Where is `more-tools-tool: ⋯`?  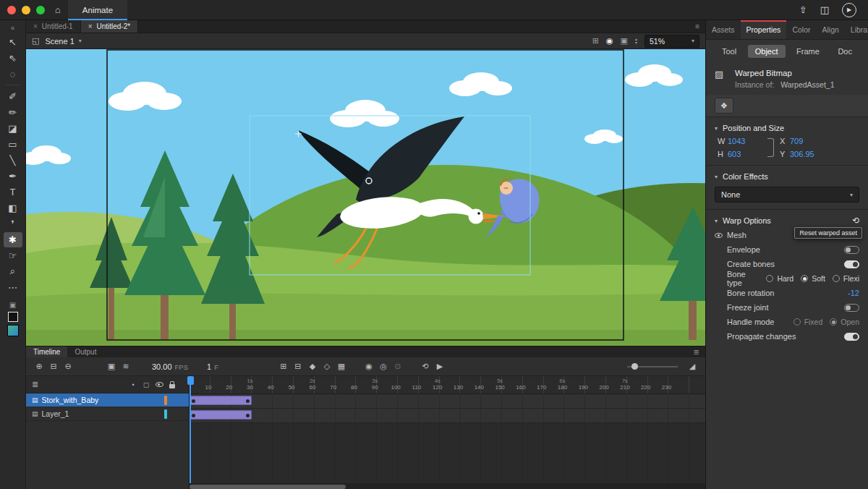
more-tools-tool: ⋯ is located at coordinates (13, 288).